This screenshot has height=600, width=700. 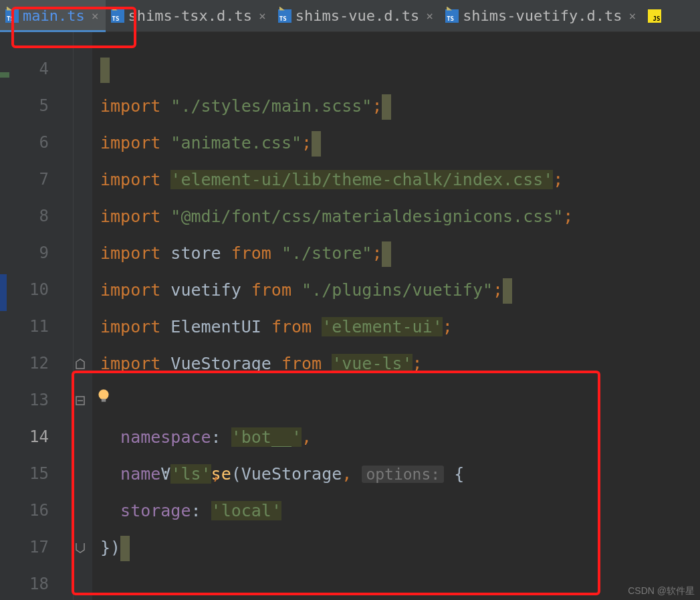 I want to click on line-number: 6, so click(x=36, y=143).